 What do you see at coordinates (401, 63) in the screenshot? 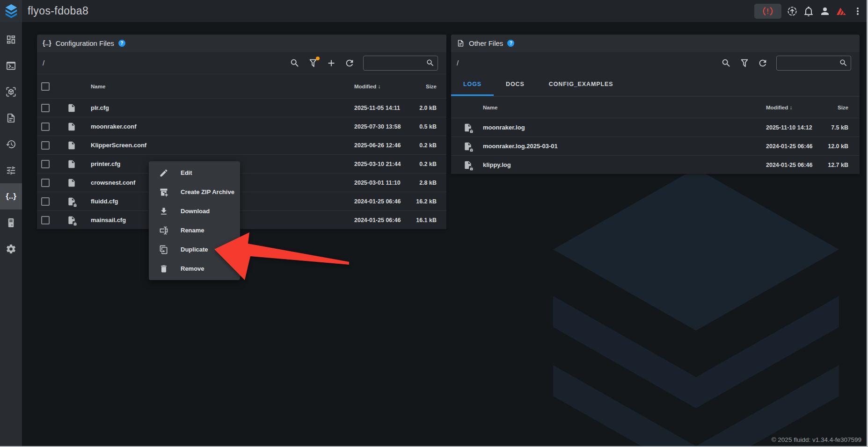
I see `file-search-box` at bounding box center [401, 63].